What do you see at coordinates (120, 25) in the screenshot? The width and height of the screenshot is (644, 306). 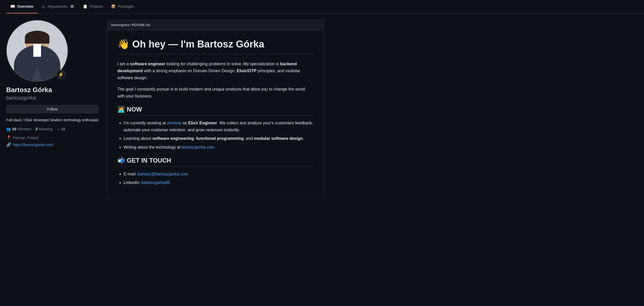 I see `breadcrumb-user: bartoszgorka` at bounding box center [120, 25].